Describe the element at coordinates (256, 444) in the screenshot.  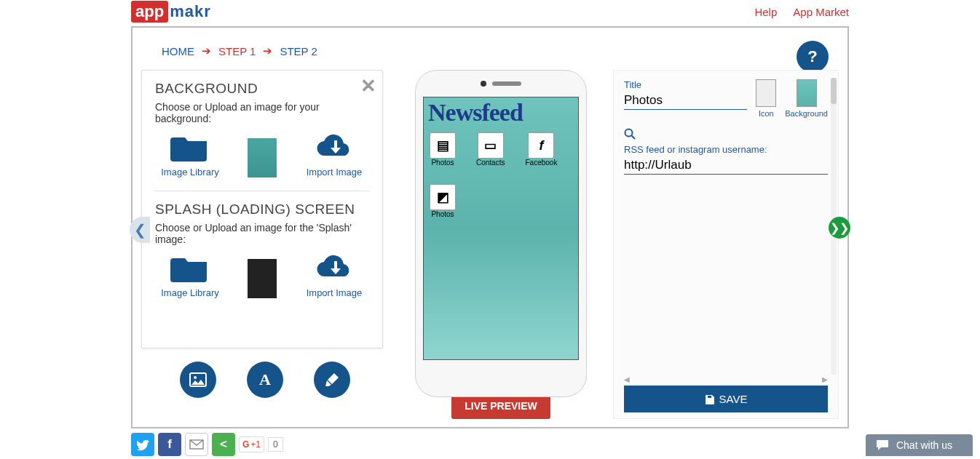
I see `gplus-label: +1` at that location.